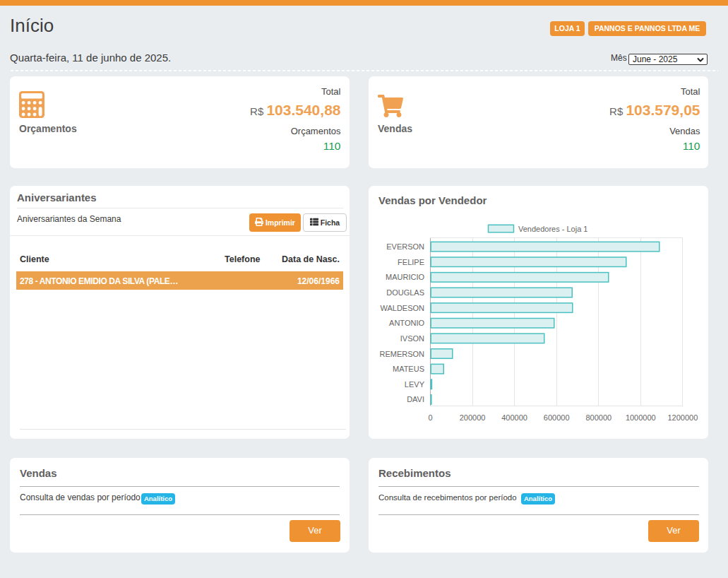 The image size is (728, 578). What do you see at coordinates (553, 229) in the screenshot?
I see `svg-text: Vendedores - Loja 1` at bounding box center [553, 229].